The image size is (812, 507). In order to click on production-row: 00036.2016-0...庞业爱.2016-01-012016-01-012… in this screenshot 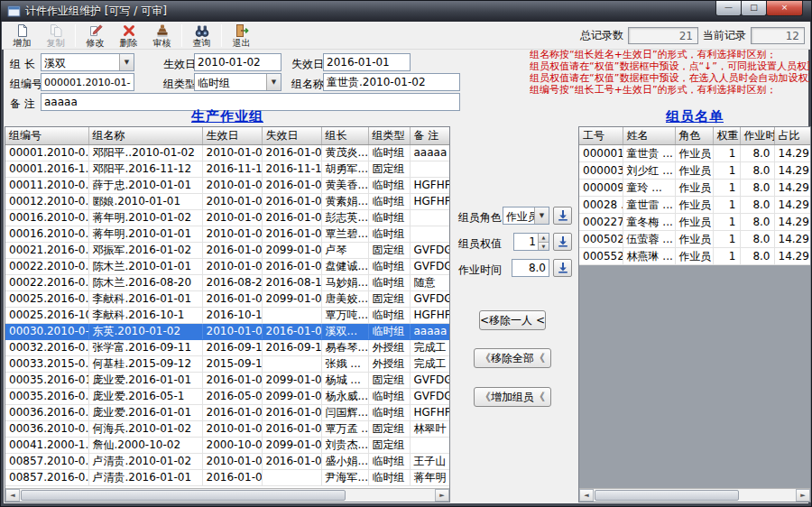, I will do `click(227, 412)`.